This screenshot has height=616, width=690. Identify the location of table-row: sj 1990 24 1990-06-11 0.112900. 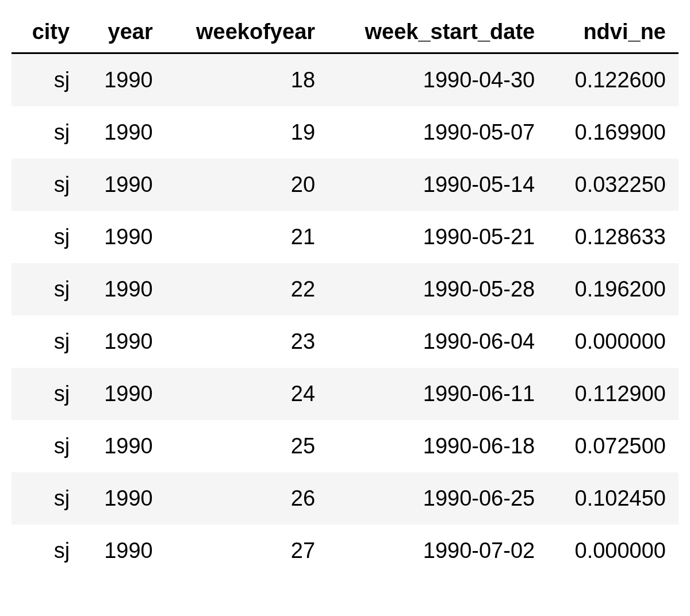
(345, 394).